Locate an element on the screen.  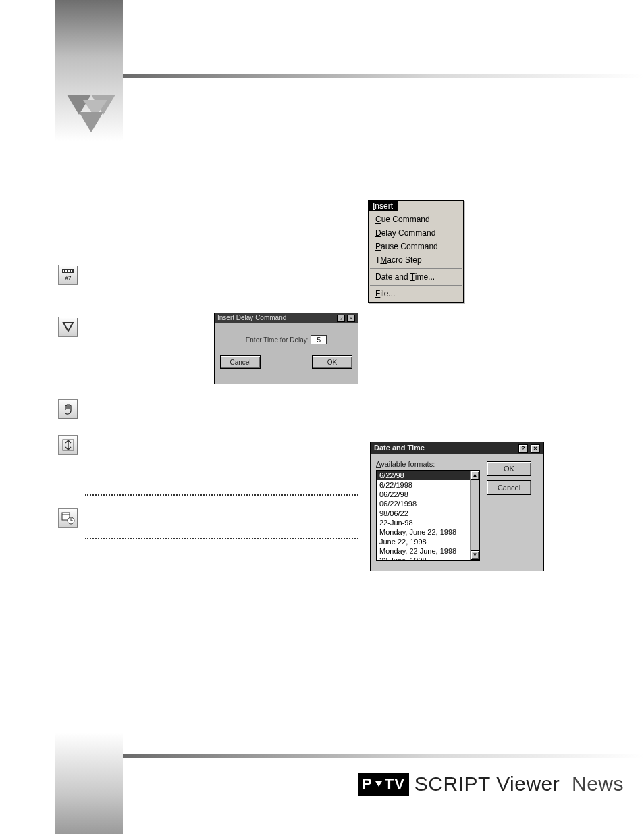
dt-cancel-button: Cancel is located at coordinates (509, 488).